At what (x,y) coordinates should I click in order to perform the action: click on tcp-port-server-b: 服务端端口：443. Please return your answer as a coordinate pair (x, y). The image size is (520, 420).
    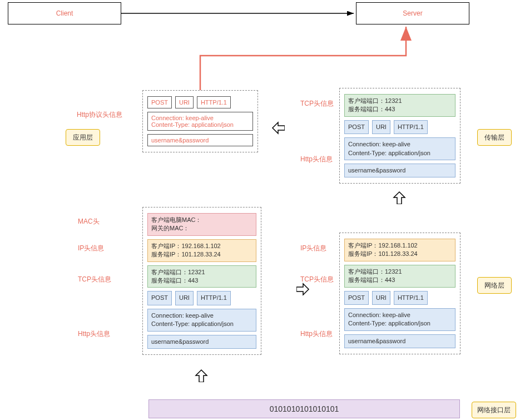
    Looking at the image, I should click on (400, 109).